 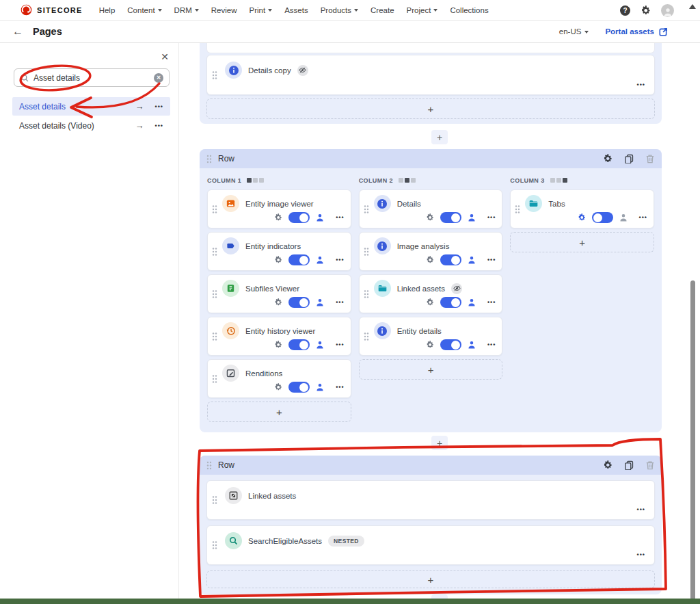 I want to click on scrollbar-up-arrow, so click(x=692, y=7).